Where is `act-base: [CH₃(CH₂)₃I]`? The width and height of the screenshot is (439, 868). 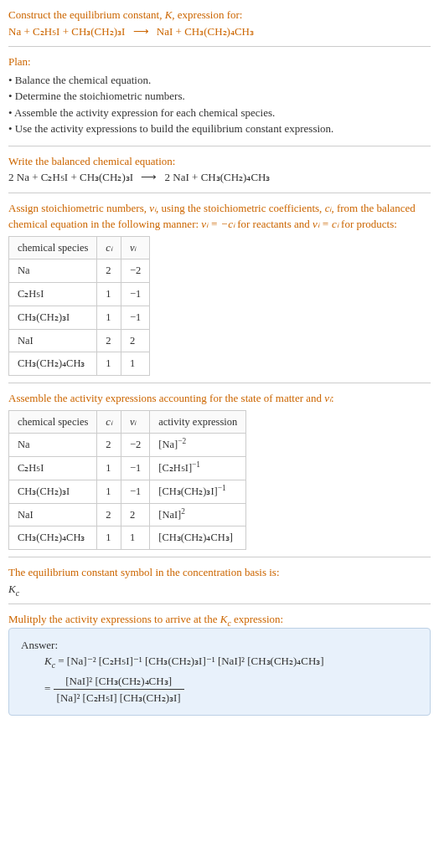 act-base: [CH₃(CH₂)₃I] is located at coordinates (188, 491).